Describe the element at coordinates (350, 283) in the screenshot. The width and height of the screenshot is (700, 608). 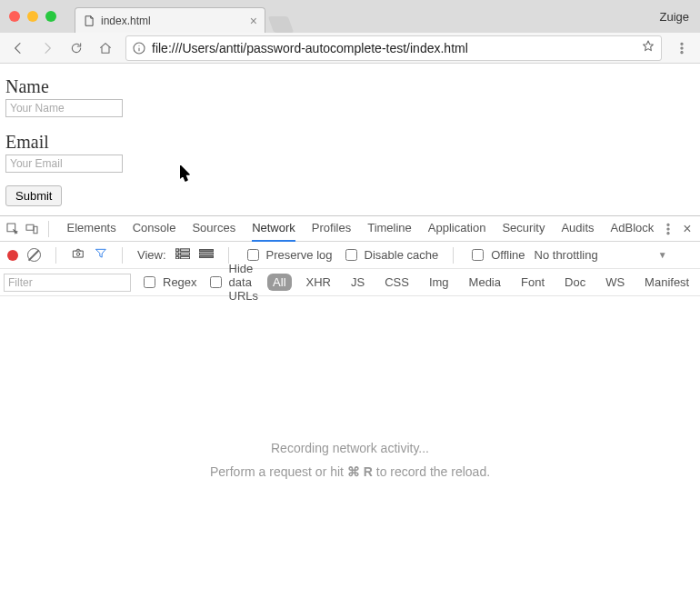
I see `network-filter-bar: Regex Hide data URLs AllXHRJSCSSImgMedia…` at that location.